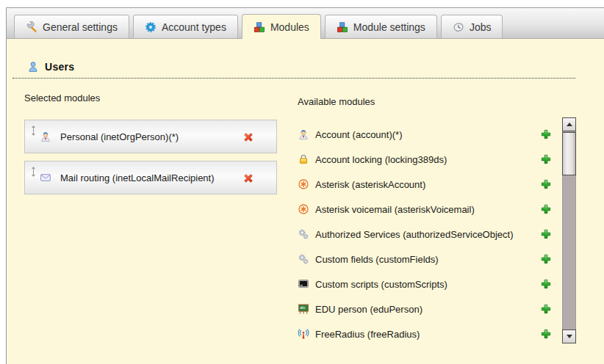 The height and width of the screenshot is (364, 604). Describe the element at coordinates (305, 23) in the screenshot. I see `tab-strip: General settingsAccount typesModulesModu…` at that location.